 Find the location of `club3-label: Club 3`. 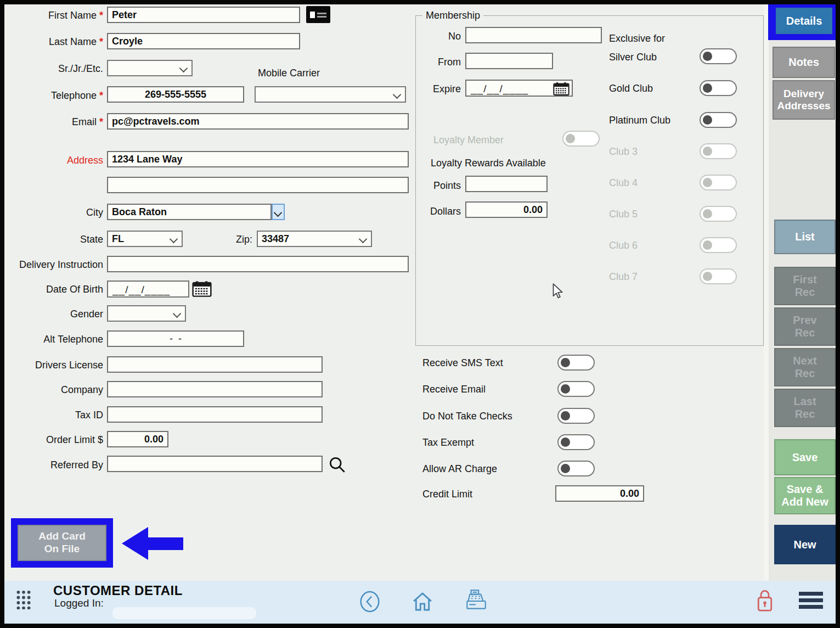

club3-label: Club 3 is located at coordinates (623, 152).